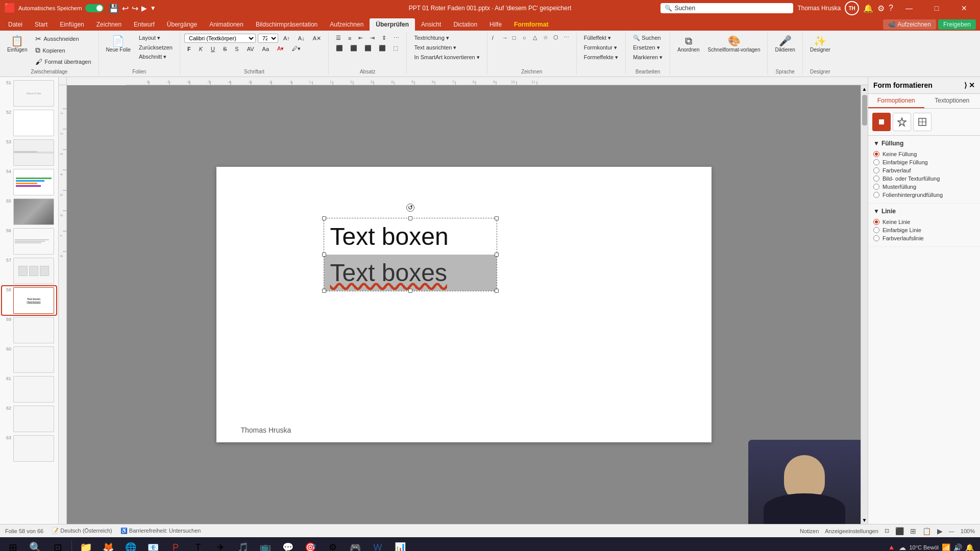  I want to click on radio-einfarbige-fullung: Einfarbige Füllung, so click(924, 162).